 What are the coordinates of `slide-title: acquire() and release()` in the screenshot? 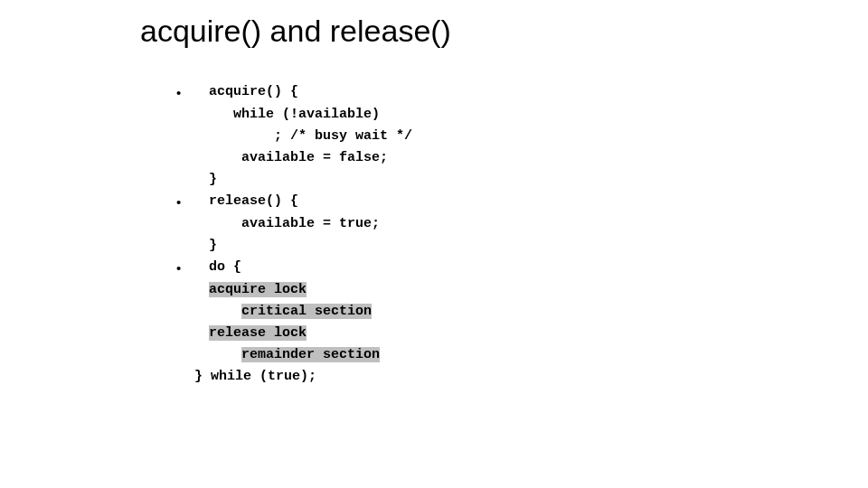 It's located at (296, 31).